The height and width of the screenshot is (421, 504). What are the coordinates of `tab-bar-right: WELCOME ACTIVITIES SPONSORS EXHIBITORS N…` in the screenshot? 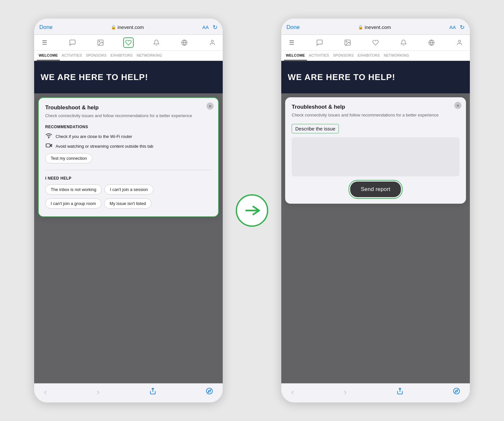 It's located at (376, 56).